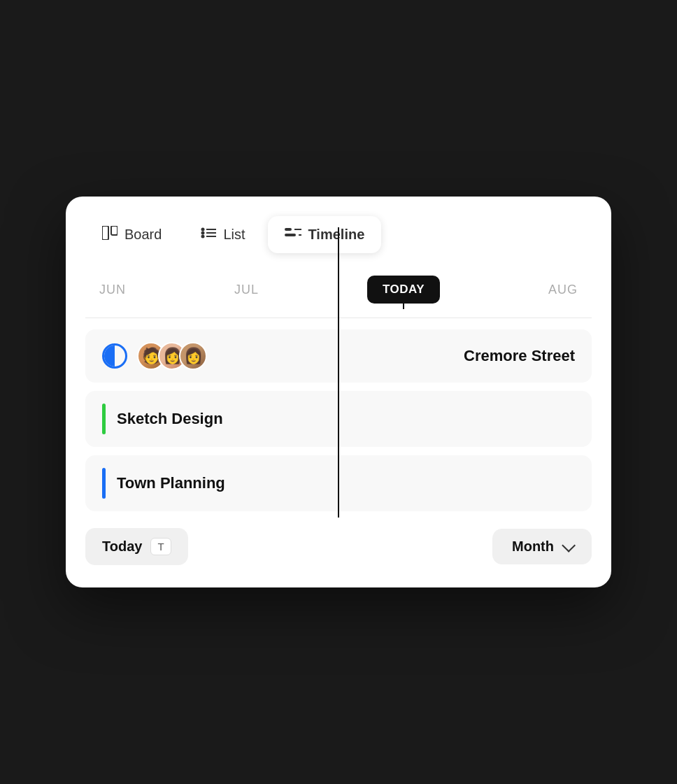 This screenshot has height=784, width=677. What do you see at coordinates (122, 547) in the screenshot?
I see `today-button-label: Today` at bounding box center [122, 547].